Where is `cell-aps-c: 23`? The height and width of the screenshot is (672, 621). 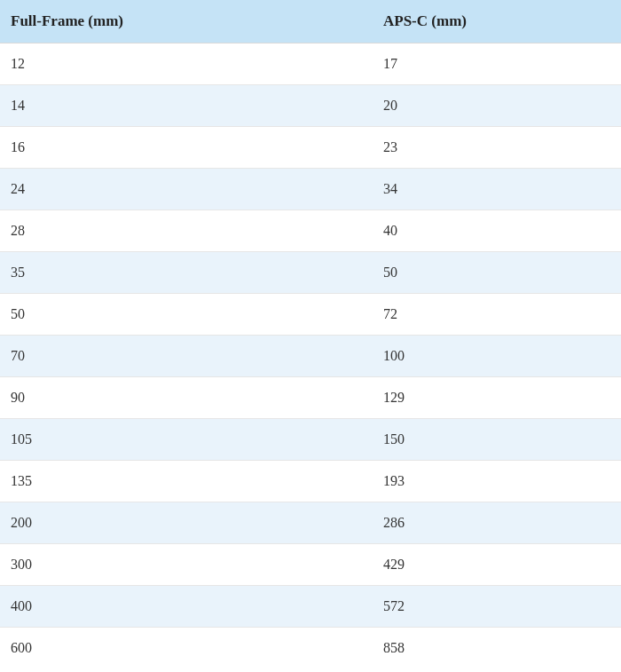 cell-aps-c: 23 is located at coordinates (497, 147).